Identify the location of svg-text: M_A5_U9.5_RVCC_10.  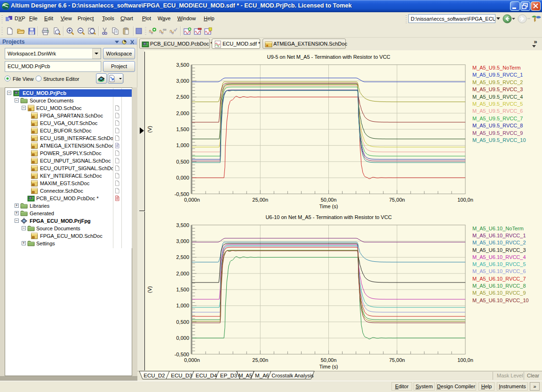
(499, 140).